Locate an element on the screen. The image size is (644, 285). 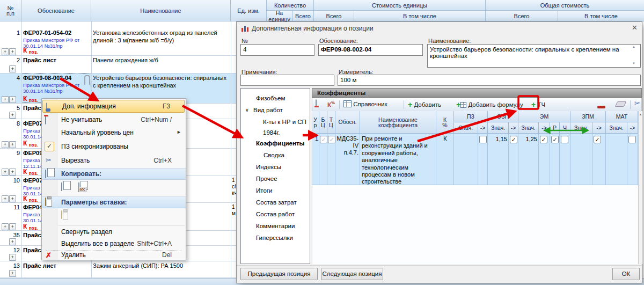
column-header-basis: Обоснование is located at coordinates (56, 11).